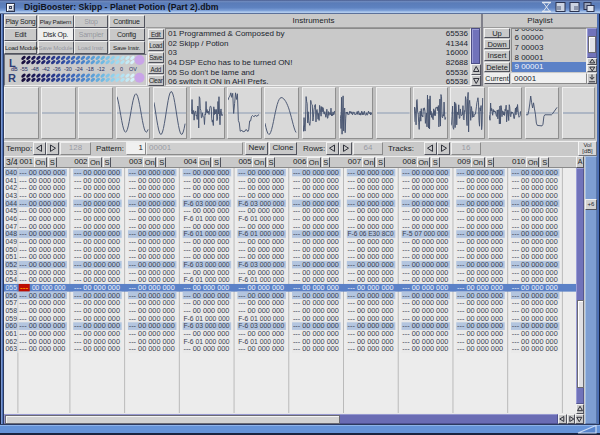  I want to click on svg-text: R, so click(12, 78).